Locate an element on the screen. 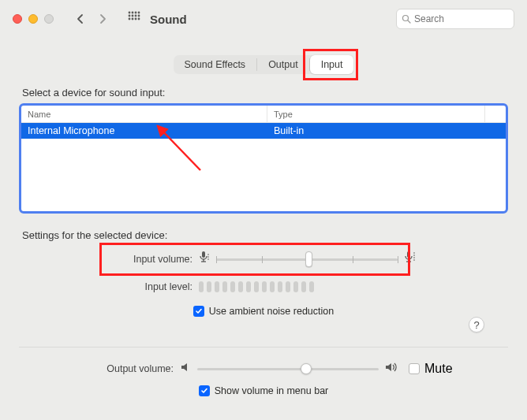 The image size is (527, 420). separator is located at coordinates (264, 347).